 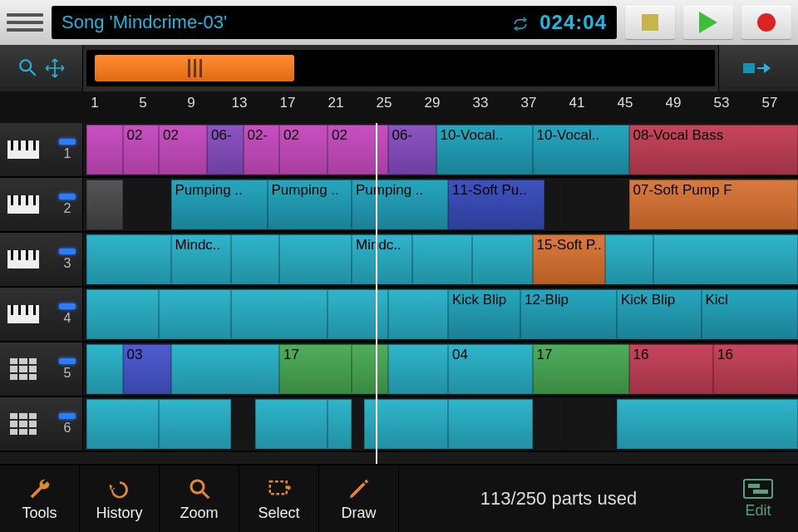 What do you see at coordinates (42, 424) in the screenshot?
I see `track-header: 6` at bounding box center [42, 424].